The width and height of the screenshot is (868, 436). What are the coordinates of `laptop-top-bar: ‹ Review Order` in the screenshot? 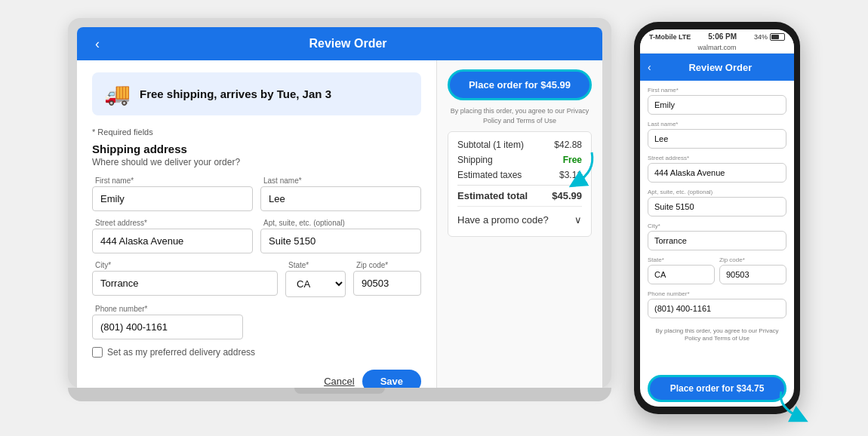 It's located at (340, 44).